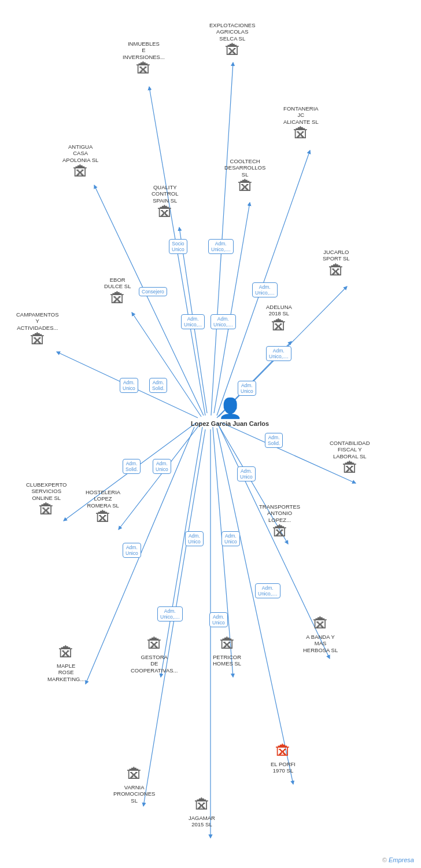 This screenshot has height=868, width=421. Describe the element at coordinates (153, 292) in the screenshot. I see `badge-consejero: Consejero` at that location.